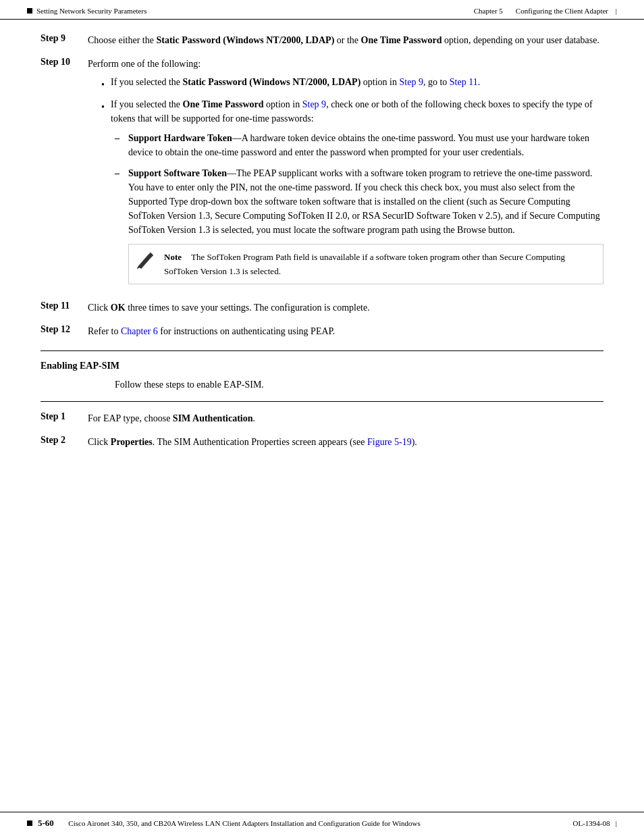 This screenshot has height=834, width=644. I want to click on eap-step2-before: Click, so click(99, 442).